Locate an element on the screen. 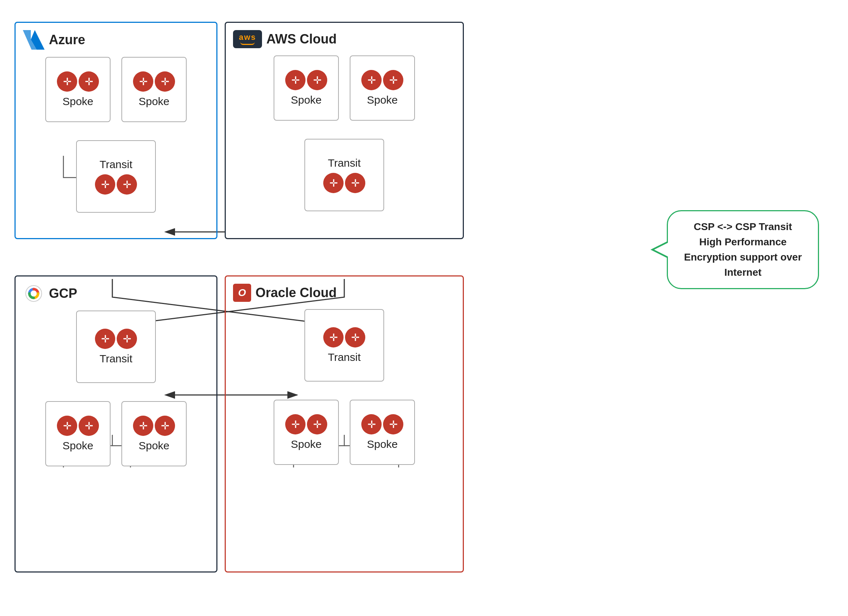 The image size is (848, 616). csp-line1: CSP <-> CSP Transit is located at coordinates (743, 227).